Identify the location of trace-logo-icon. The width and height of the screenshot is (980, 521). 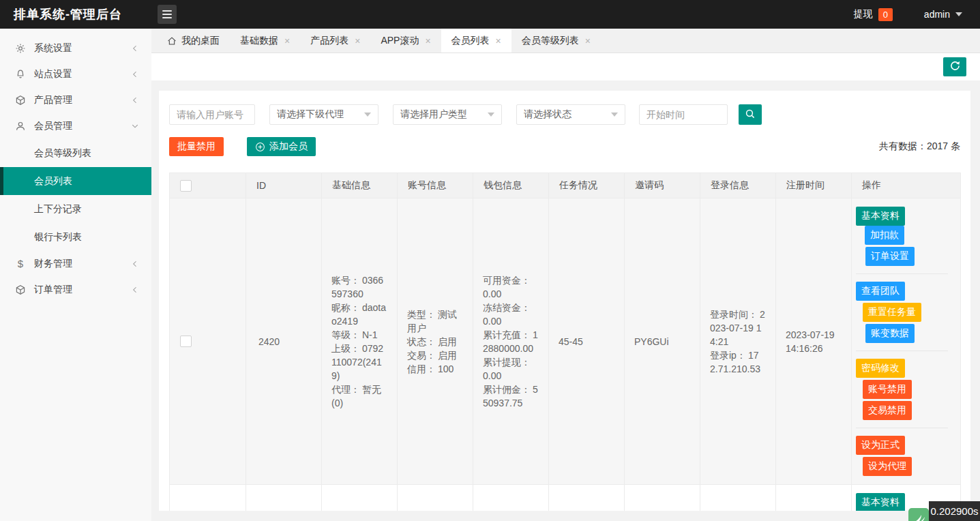
(919, 514).